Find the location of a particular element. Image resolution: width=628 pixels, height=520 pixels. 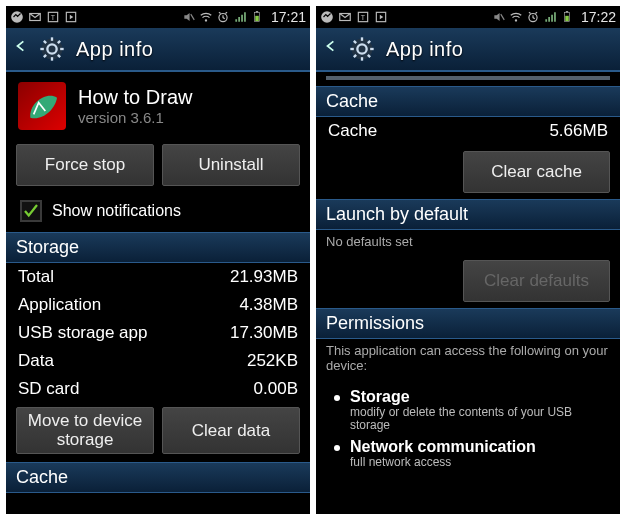

storage-total-row: Total 21.93MB is located at coordinates (158, 277).